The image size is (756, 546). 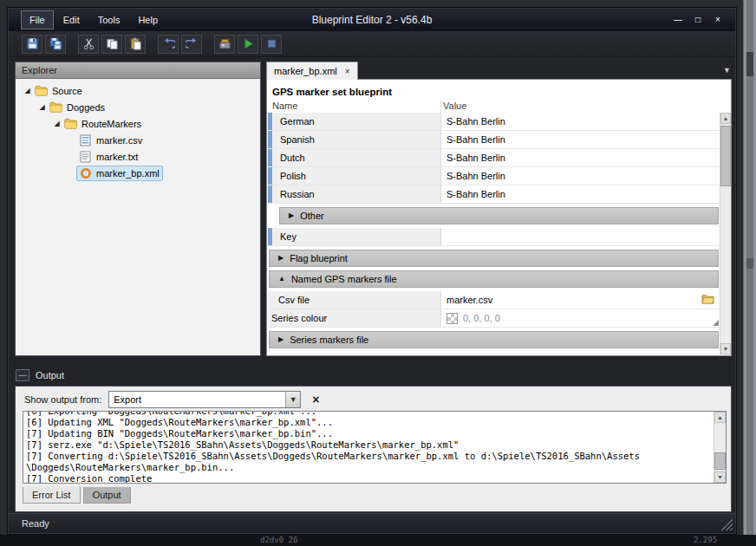 I want to click on property-value-cell: marker.csv, so click(x=581, y=300).